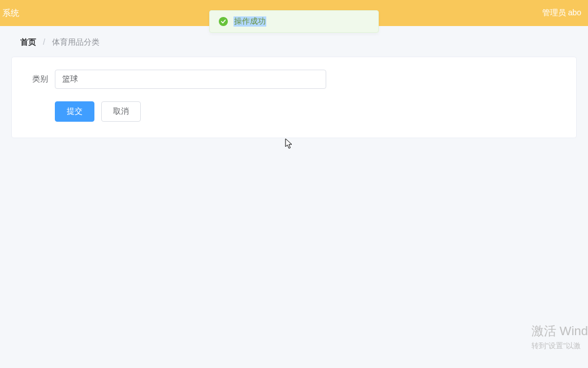 Image resolution: width=588 pixels, height=368 pixels. What do you see at coordinates (121, 112) in the screenshot?
I see `cancel-button: 取消` at bounding box center [121, 112].